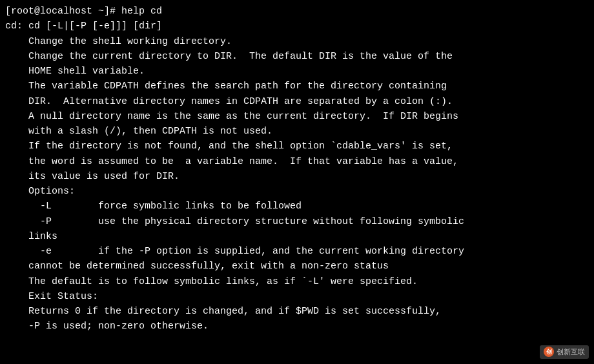 The height and width of the screenshot is (364, 594). What do you see at coordinates (297, 311) in the screenshot?
I see `terminal-line: Returns 0 if the directory is changed, a…` at bounding box center [297, 311].